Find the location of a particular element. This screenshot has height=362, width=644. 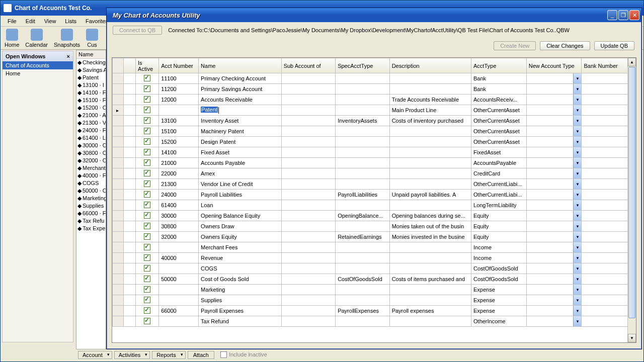

navlist-row: ◆Savings A is located at coordinates (91, 70).